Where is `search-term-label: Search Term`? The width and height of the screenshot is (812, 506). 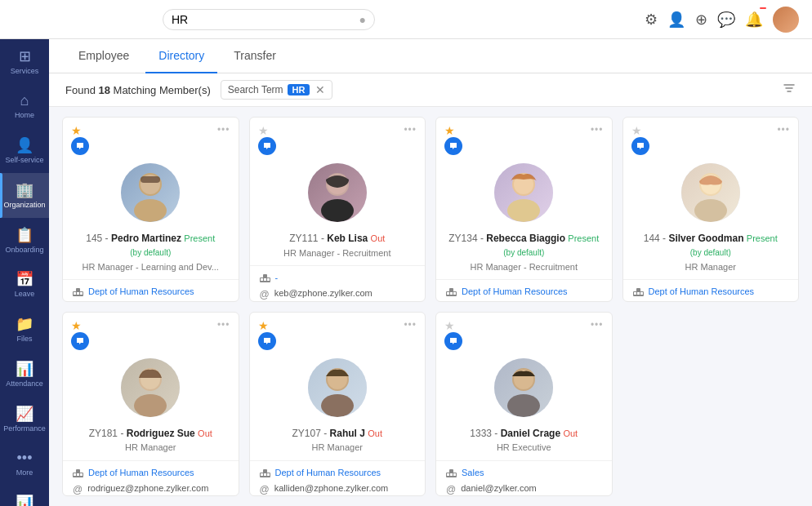 search-term-label: Search Term is located at coordinates (256, 90).